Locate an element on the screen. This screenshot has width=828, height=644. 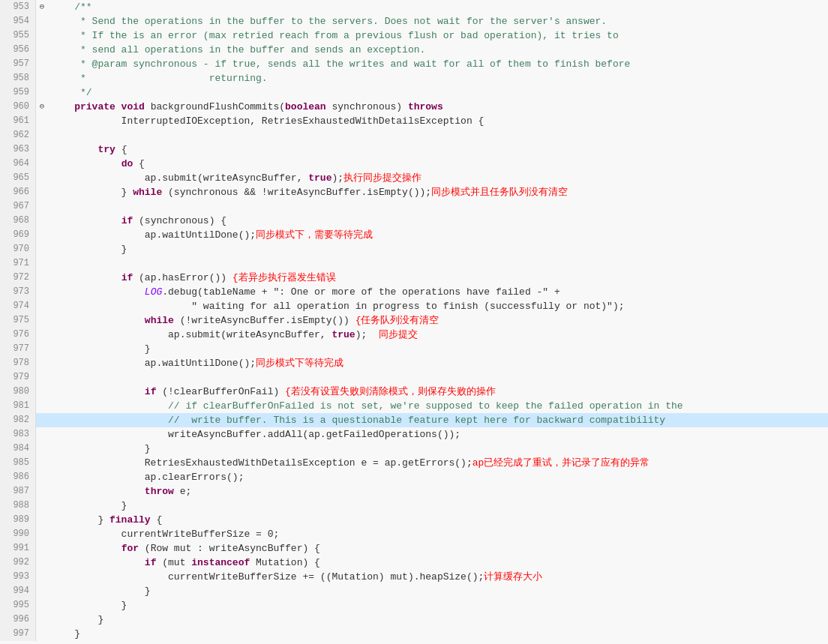
code-token: ); is located at coordinates (362, 334).